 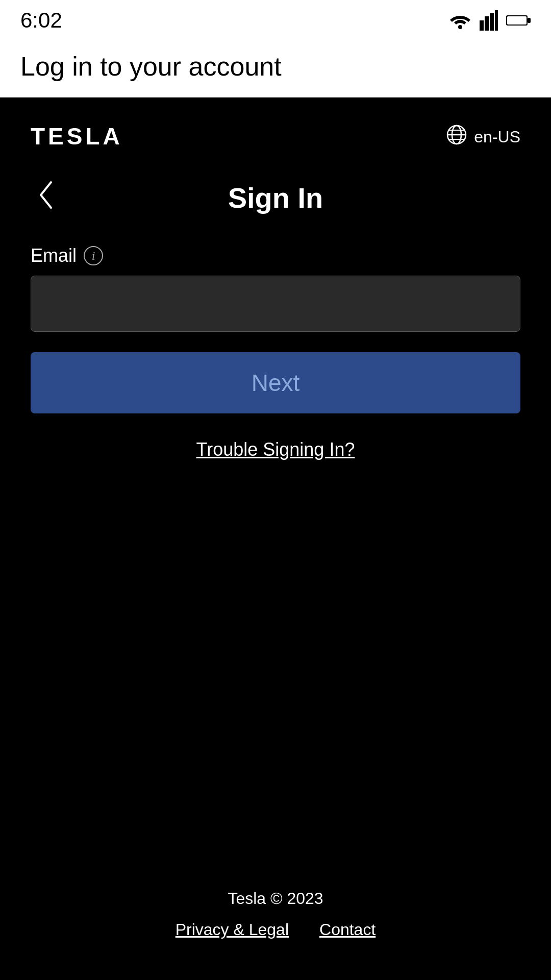 I want to click on app-header: TESLA en-US, so click(x=276, y=139).